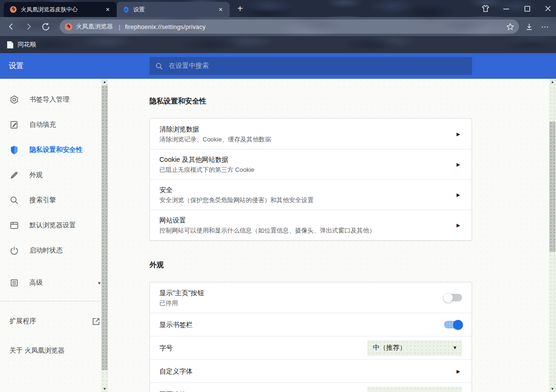 The image size is (556, 392). I want to click on chevron-down-icon: ▾, so click(99, 283).